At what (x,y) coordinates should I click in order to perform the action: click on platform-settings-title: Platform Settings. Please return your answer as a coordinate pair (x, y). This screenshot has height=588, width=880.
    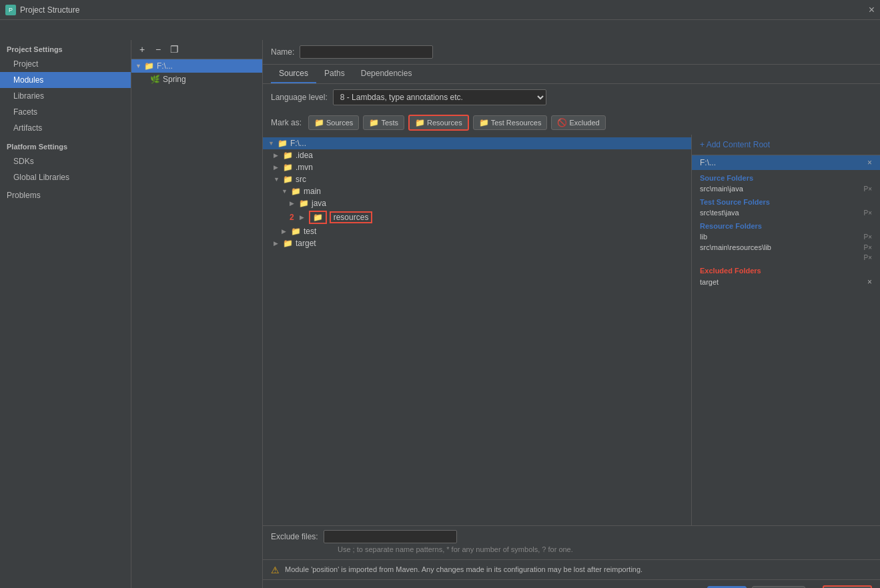
    Looking at the image, I should click on (65, 145).